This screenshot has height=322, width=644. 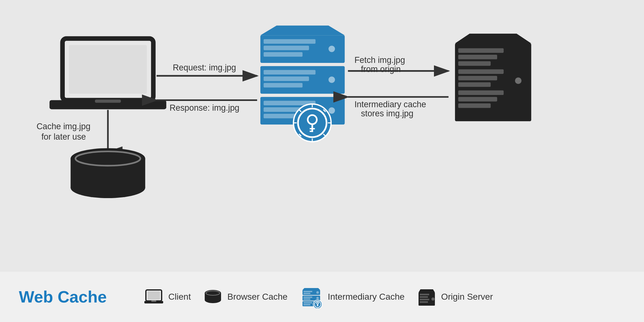 I want to click on browser-cache-label: Browser Cache, so click(x=257, y=297).